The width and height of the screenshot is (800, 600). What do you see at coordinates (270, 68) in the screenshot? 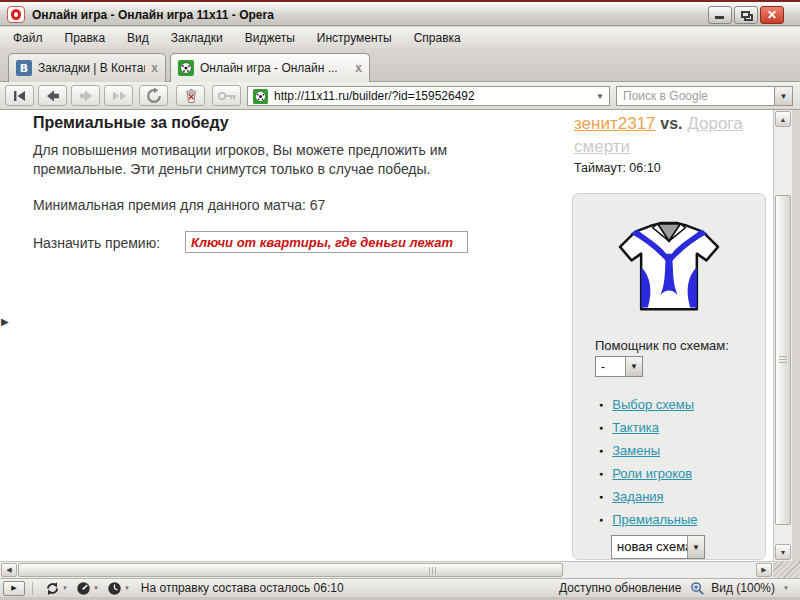
I see `tab-online-game: Онлайн игра - Онлайн ... x` at bounding box center [270, 68].